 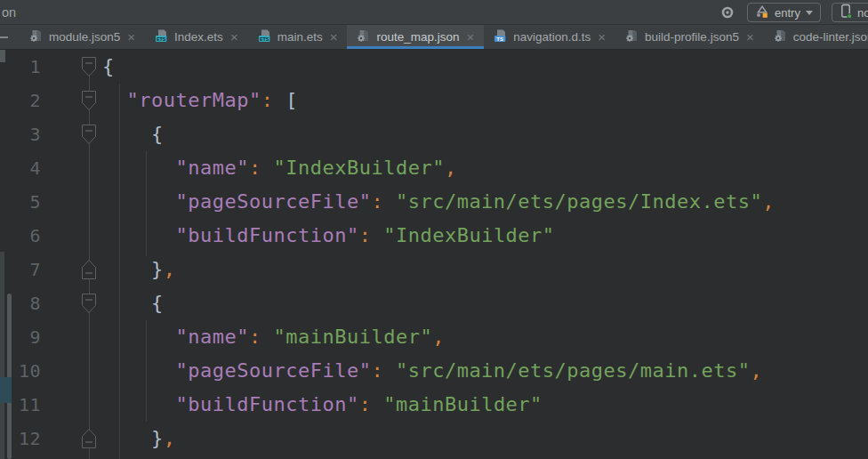 What do you see at coordinates (434, 439) in the screenshot?
I see `code-line: 12 },` at bounding box center [434, 439].